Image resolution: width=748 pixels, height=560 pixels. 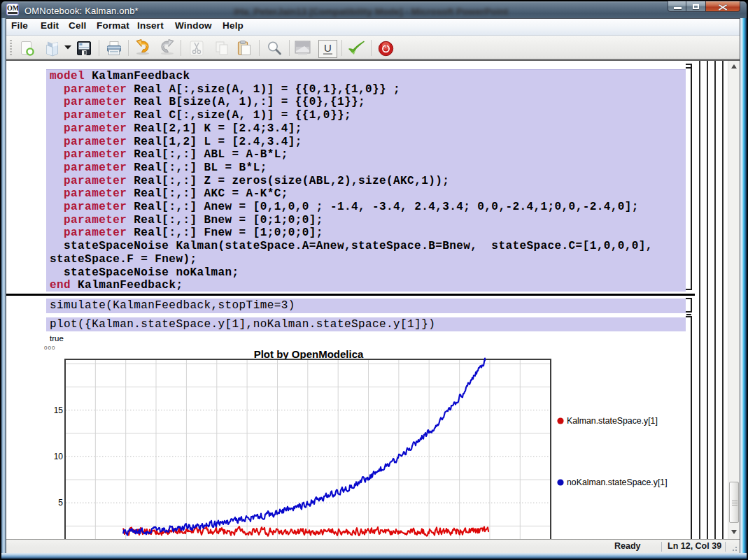 What do you see at coordinates (617, 482) in the screenshot?
I see `svg-text: noKalman.stateSpace.y[1]` at bounding box center [617, 482].